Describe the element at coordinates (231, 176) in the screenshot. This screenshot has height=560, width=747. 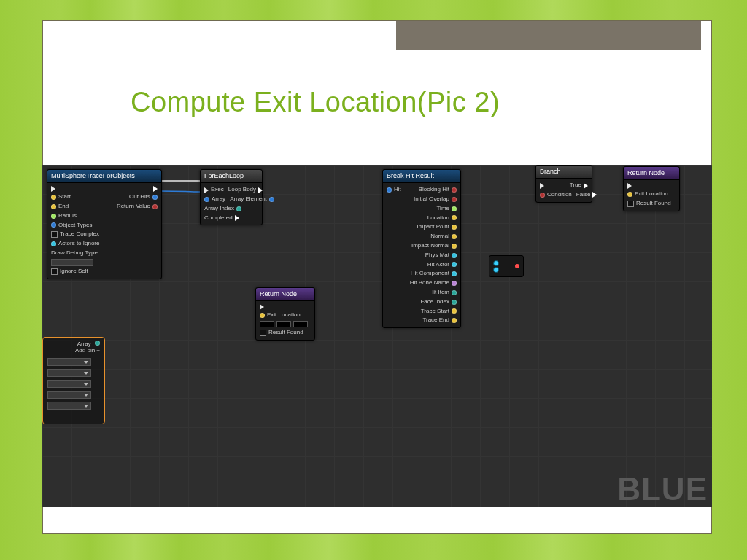
I see `node-title: ForEachLoop` at that location.